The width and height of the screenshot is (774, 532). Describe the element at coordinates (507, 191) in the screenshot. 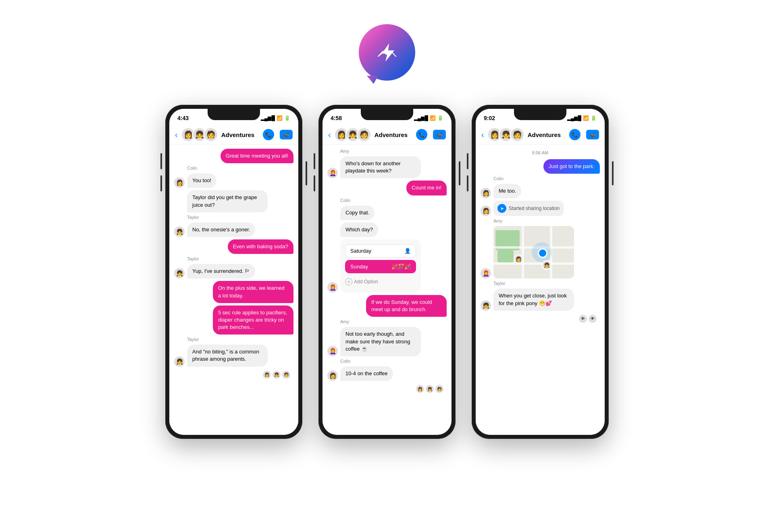

I see `bubble-incoming: Me too.` at that location.